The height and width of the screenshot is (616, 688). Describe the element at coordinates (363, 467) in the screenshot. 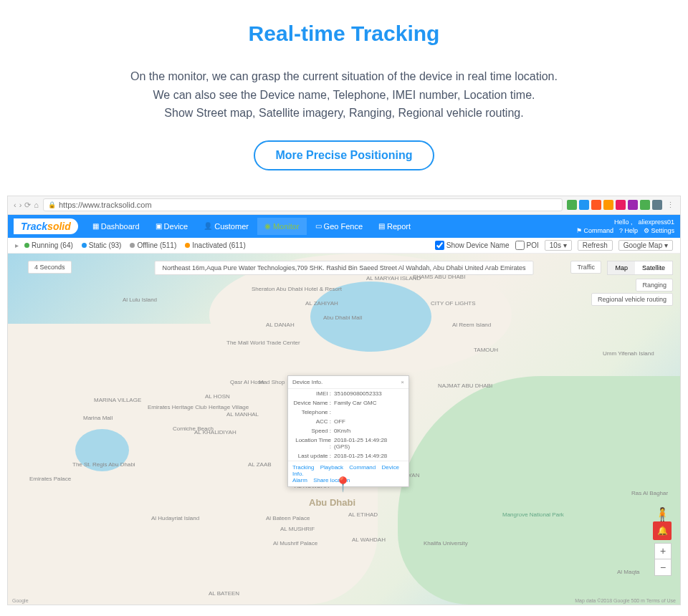

I see `command-link: Command` at that location.